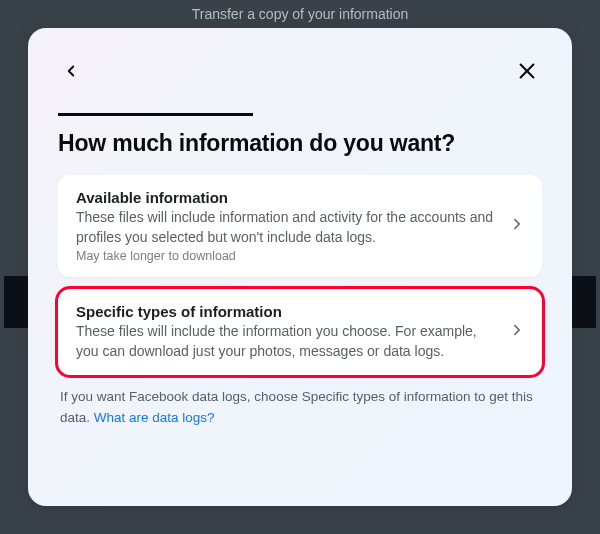 The width and height of the screenshot is (600, 534). I want to click on chevron-left-icon, so click(71, 72).